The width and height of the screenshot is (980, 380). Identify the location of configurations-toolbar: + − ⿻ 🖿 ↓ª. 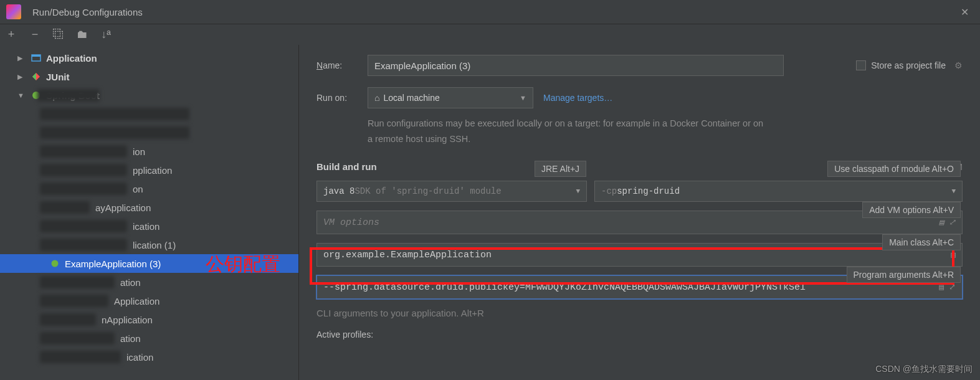
(490, 34).